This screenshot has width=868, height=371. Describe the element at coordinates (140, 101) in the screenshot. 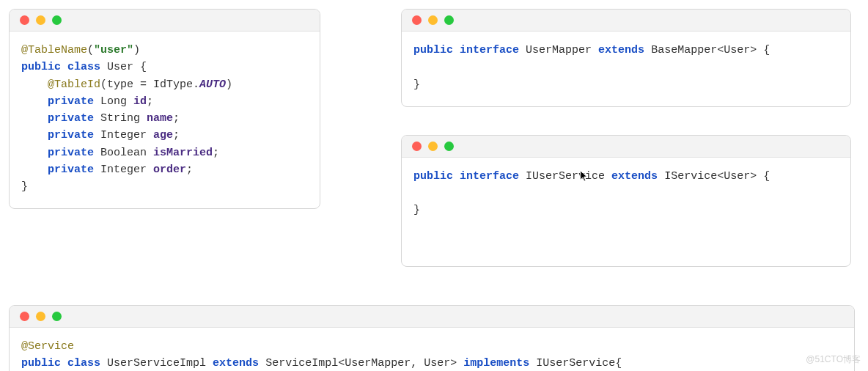

I see `code-token: id` at that location.